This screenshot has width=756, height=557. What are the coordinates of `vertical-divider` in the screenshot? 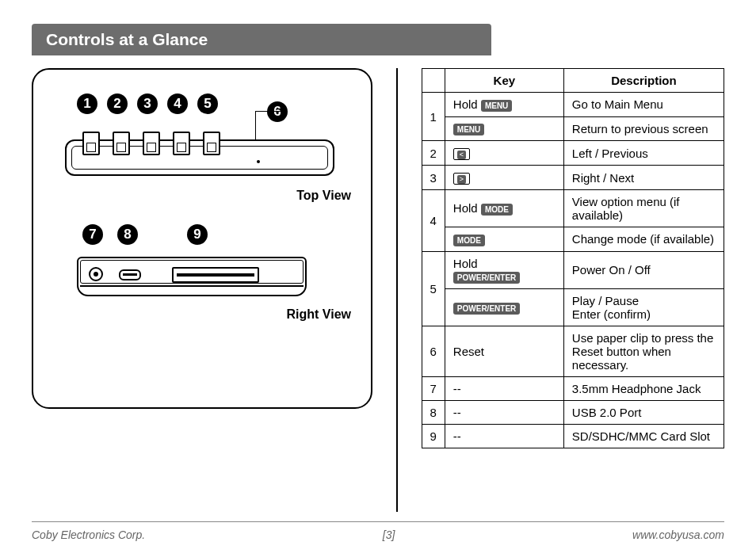 It's located at (397, 290).